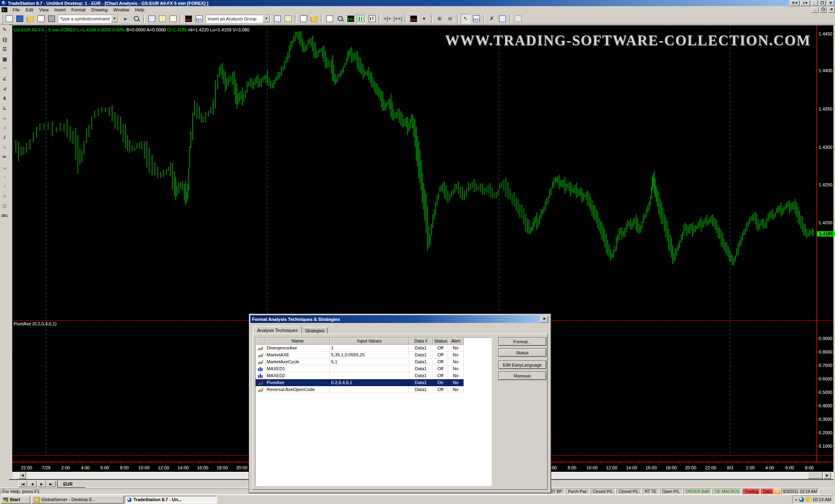  What do you see at coordinates (42, 484) in the screenshot?
I see `next-tab-button: ▶` at bounding box center [42, 484].